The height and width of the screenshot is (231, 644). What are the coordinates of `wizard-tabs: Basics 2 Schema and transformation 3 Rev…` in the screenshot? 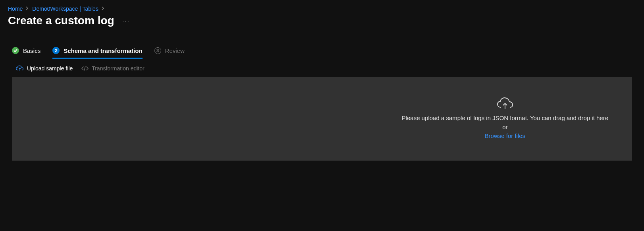 It's located at (322, 45).